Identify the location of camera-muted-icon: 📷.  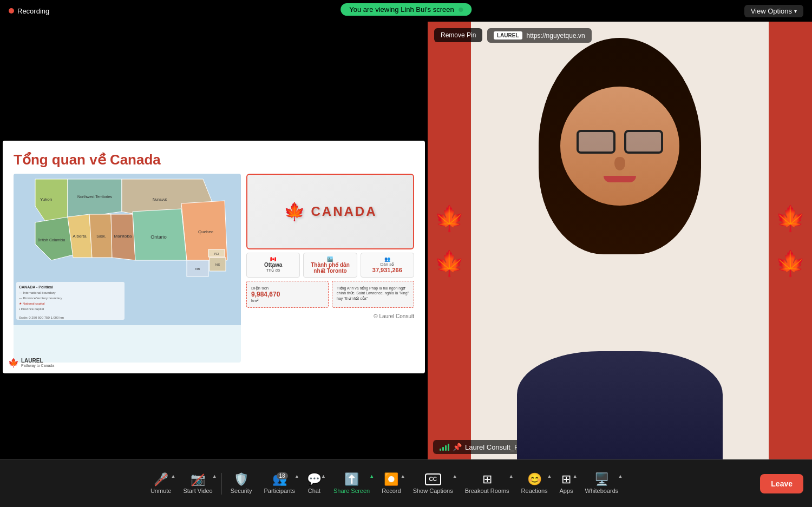
(198, 479).